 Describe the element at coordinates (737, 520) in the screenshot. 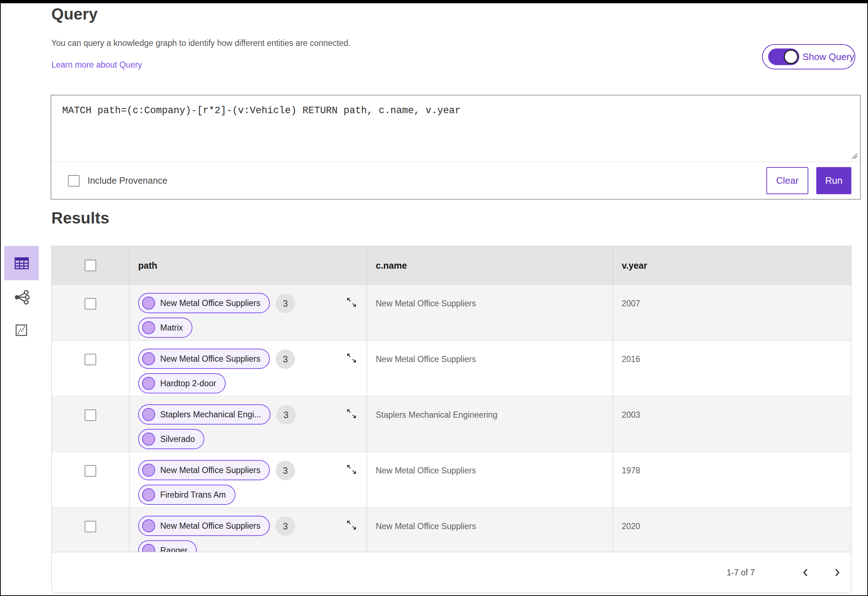

I see `vyear-cell: 2020` at that location.